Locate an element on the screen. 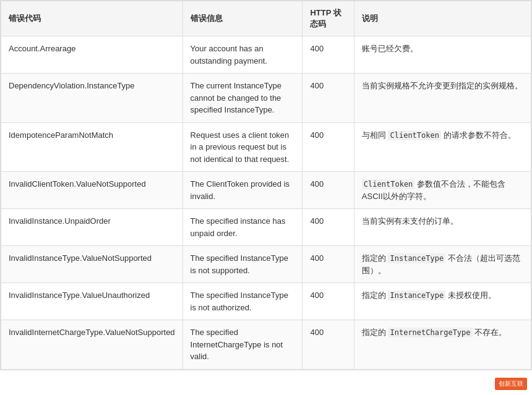  table-row: InvalidInternetChargeType.ValueNotSuppor… is located at coordinates (266, 345).